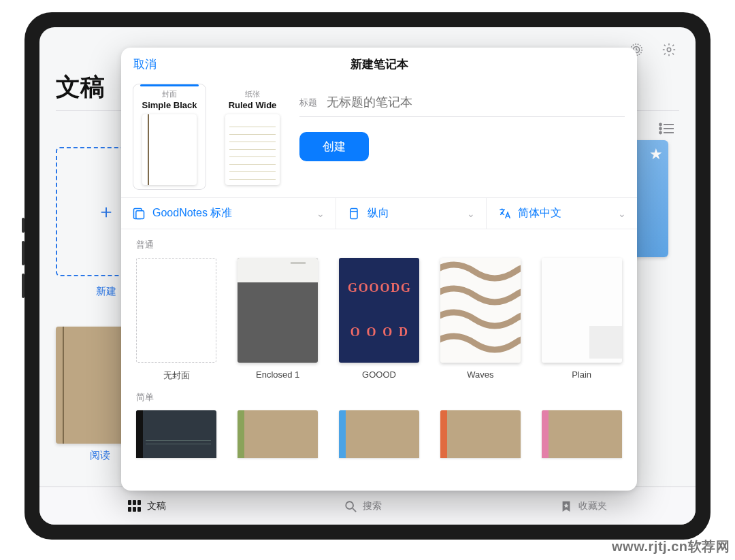  I want to click on title-input, so click(476, 102).